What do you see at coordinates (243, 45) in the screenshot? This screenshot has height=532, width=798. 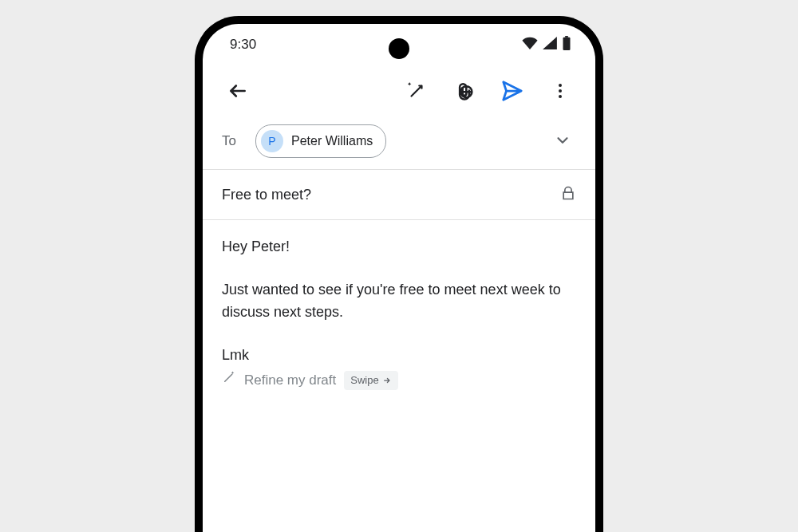 I see `status-time: 9:30` at bounding box center [243, 45].